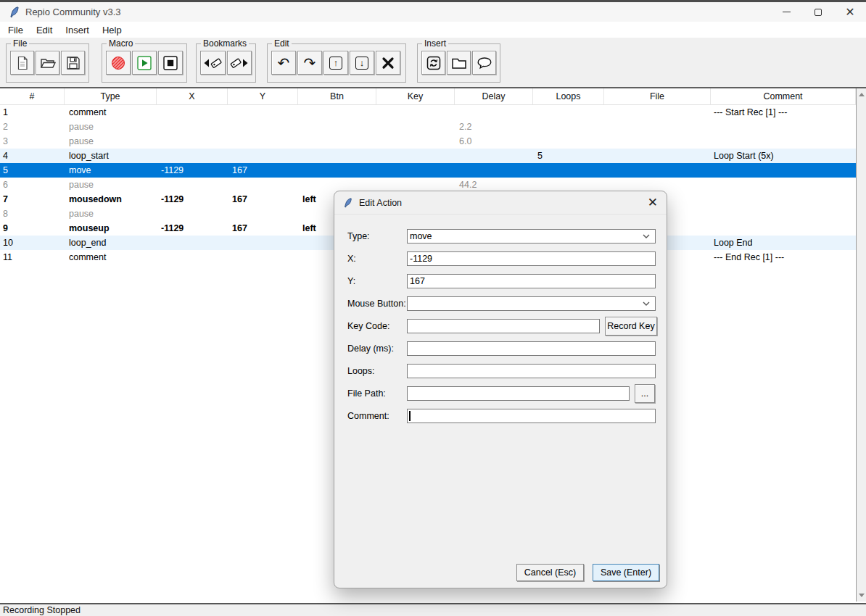 The image size is (866, 616). I want to click on field-row-type: Type: move, so click(500, 236).